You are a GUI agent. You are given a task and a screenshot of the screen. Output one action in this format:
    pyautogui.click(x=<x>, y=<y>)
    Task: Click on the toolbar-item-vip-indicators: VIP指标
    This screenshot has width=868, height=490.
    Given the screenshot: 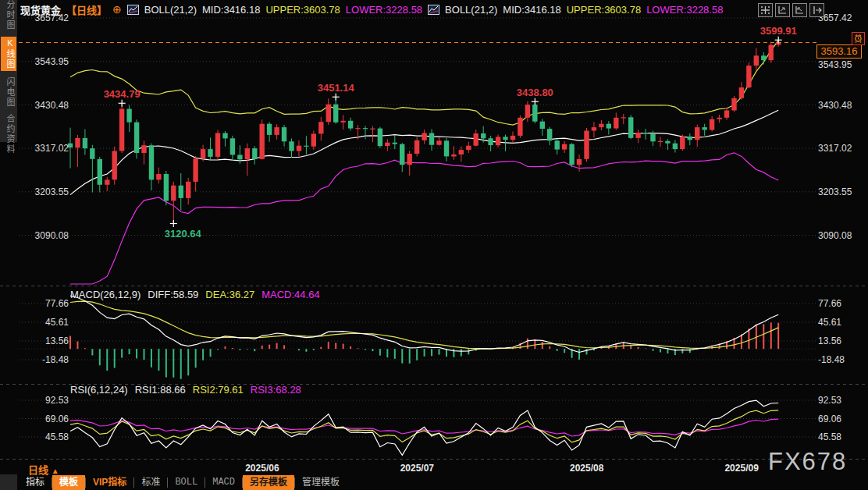 What is the action you would take?
    pyautogui.click(x=109, y=482)
    